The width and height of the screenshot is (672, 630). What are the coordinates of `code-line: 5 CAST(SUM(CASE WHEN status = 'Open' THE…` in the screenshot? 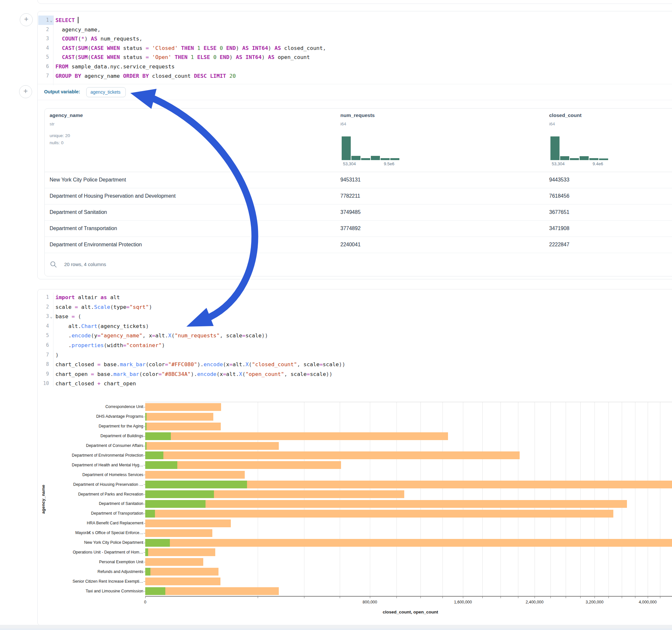 It's located at (355, 57).